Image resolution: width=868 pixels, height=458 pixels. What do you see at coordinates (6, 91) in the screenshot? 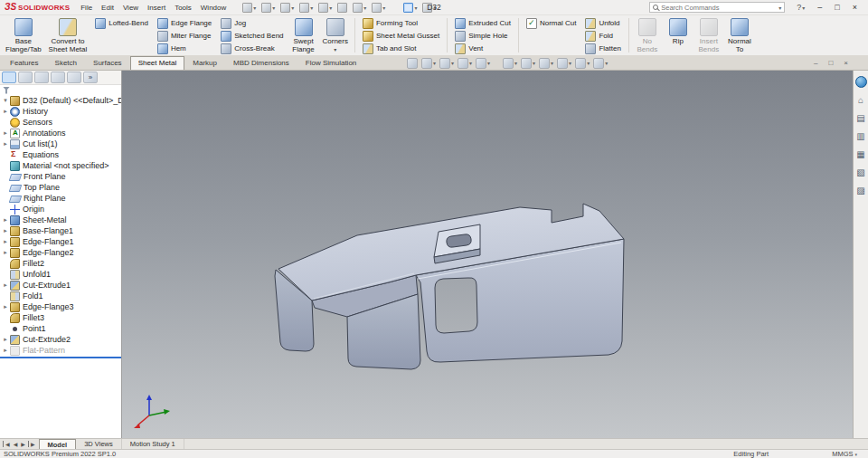
I see `filter-funnel-icon` at bounding box center [6, 91].